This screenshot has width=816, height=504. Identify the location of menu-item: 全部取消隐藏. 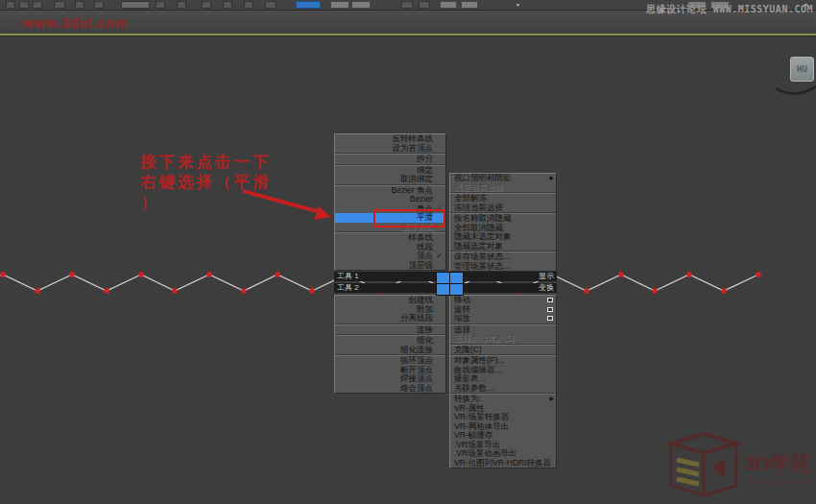
(503, 228).